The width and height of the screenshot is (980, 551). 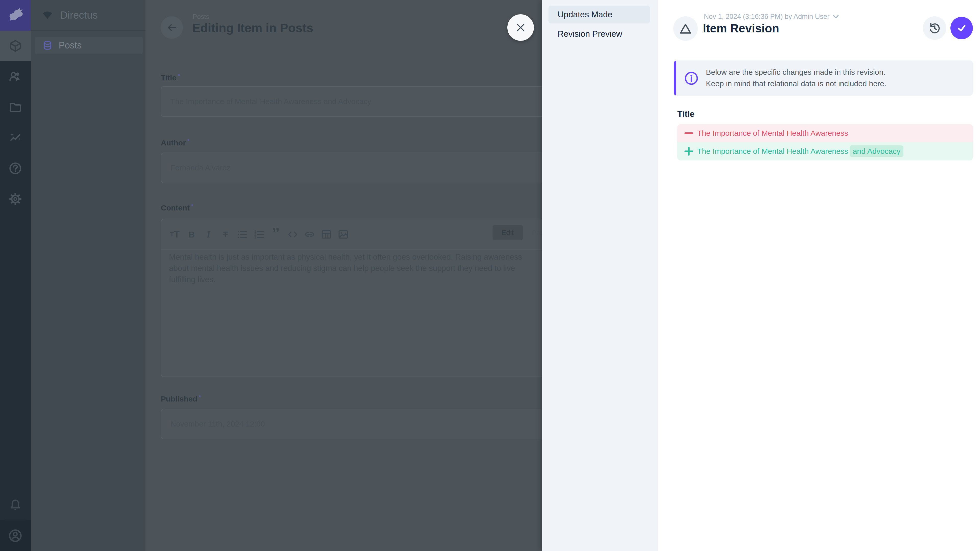 What do you see at coordinates (172, 27) in the screenshot?
I see `back-button` at bounding box center [172, 27].